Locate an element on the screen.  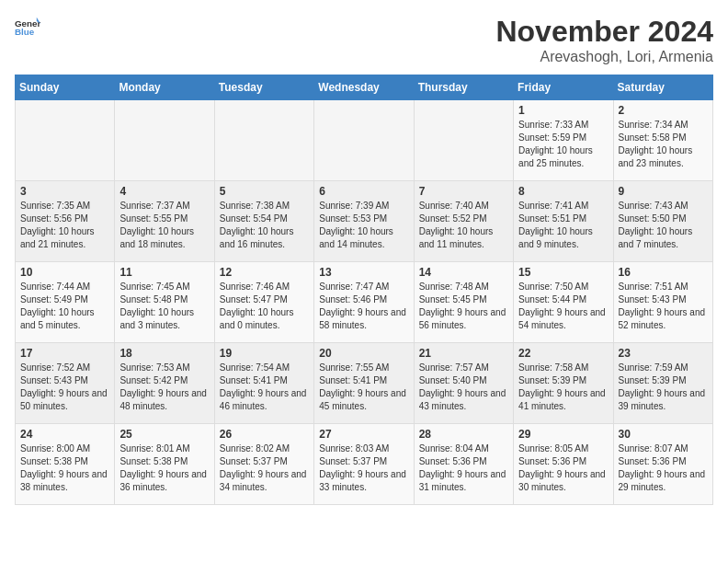
day-number: 7 is located at coordinates (463, 191).